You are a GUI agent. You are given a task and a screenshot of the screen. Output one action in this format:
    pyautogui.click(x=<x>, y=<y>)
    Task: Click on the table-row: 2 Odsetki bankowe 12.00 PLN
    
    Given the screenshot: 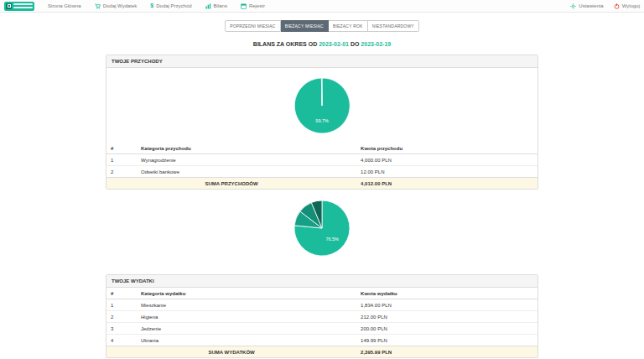 What is the action you would take?
    pyautogui.click(x=322, y=172)
    